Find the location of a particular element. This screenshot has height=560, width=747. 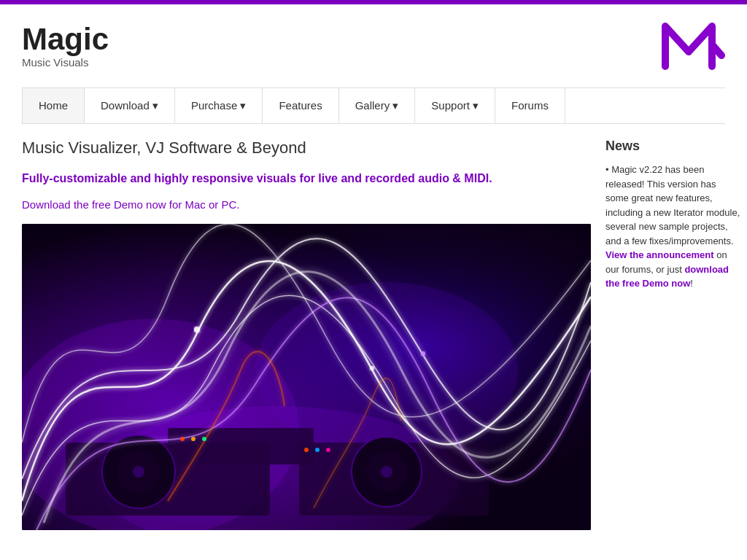

tagline: Fully-customizable and highly responsive… is located at coordinates (306, 179).